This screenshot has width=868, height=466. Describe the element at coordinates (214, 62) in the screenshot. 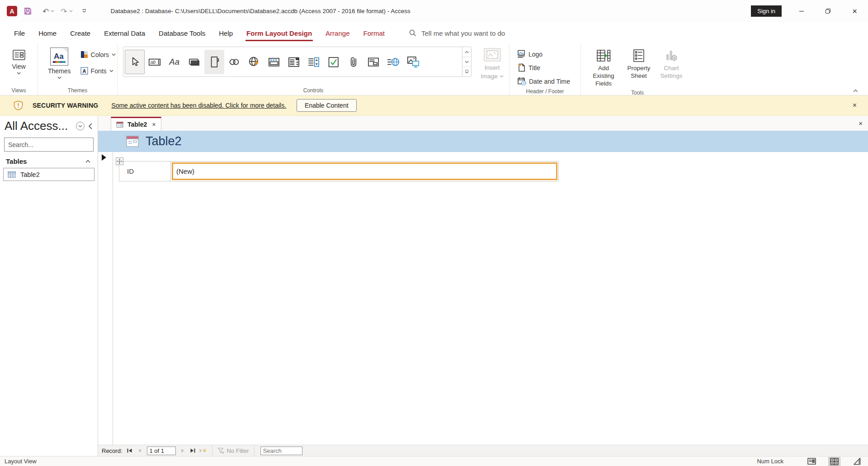

I see `tab-control-icon` at that location.